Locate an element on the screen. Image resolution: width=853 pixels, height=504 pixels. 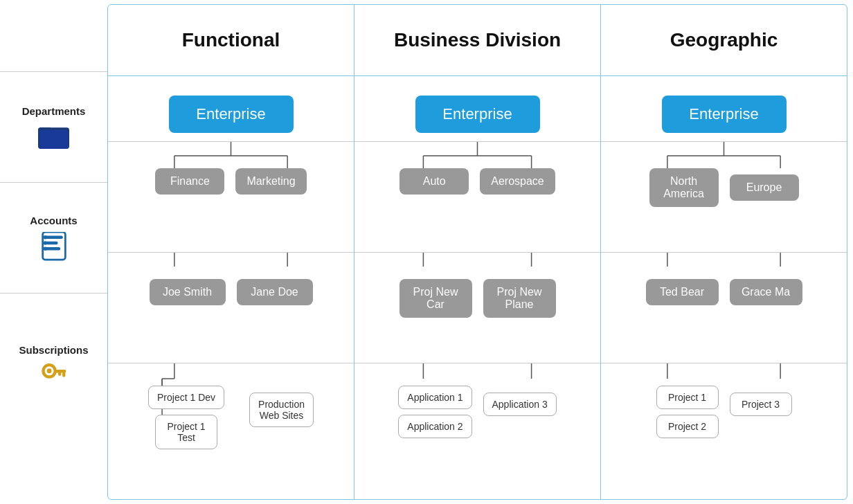
geo-sub-proj1: Project 1 is located at coordinates (688, 397).